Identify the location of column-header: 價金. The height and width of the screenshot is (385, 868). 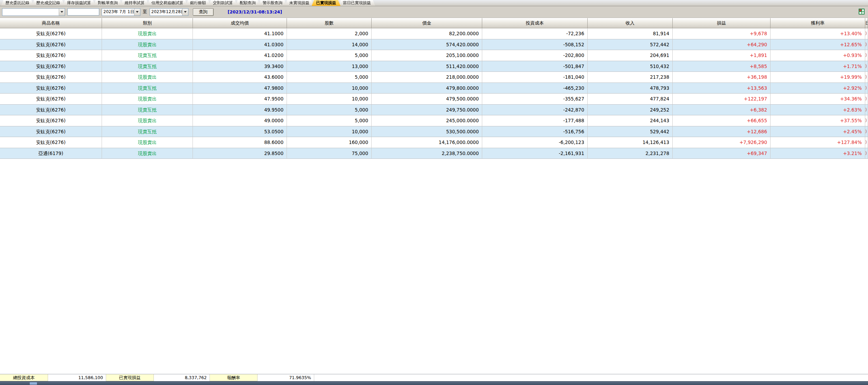
(427, 23).